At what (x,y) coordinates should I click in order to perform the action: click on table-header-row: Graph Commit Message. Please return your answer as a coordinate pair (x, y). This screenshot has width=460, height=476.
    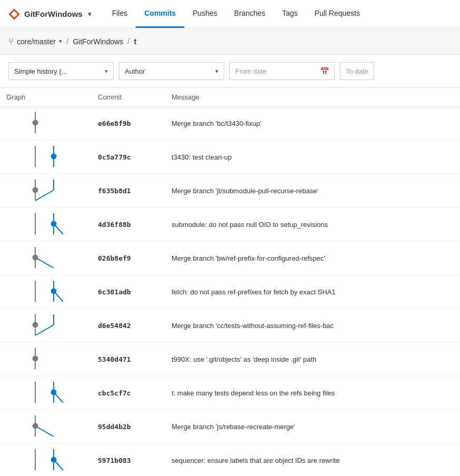
    Looking at the image, I should click on (230, 97).